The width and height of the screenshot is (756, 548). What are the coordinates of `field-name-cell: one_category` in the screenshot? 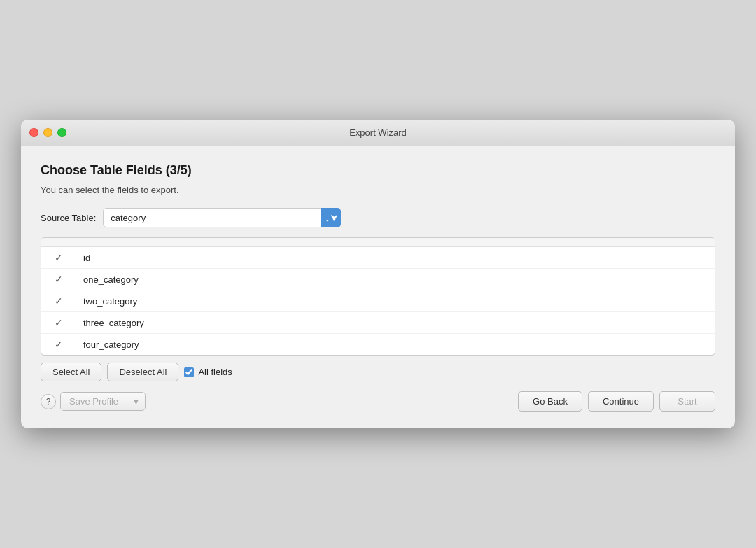 It's located at (396, 280).